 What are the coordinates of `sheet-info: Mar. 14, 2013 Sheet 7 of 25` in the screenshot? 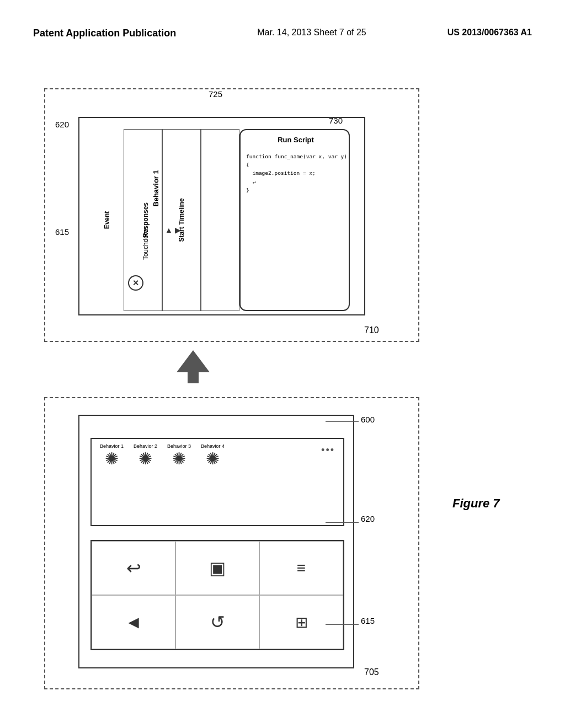 It's located at (311, 33).